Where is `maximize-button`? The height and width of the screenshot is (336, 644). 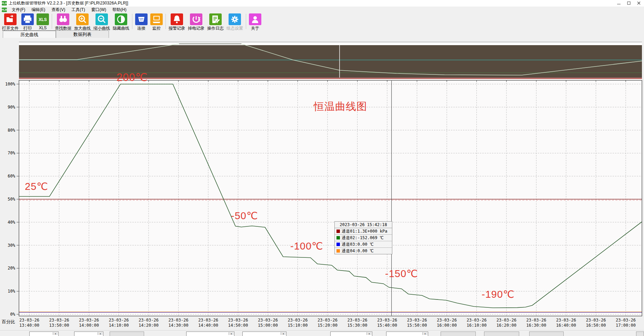
maximize-button is located at coordinates (629, 3).